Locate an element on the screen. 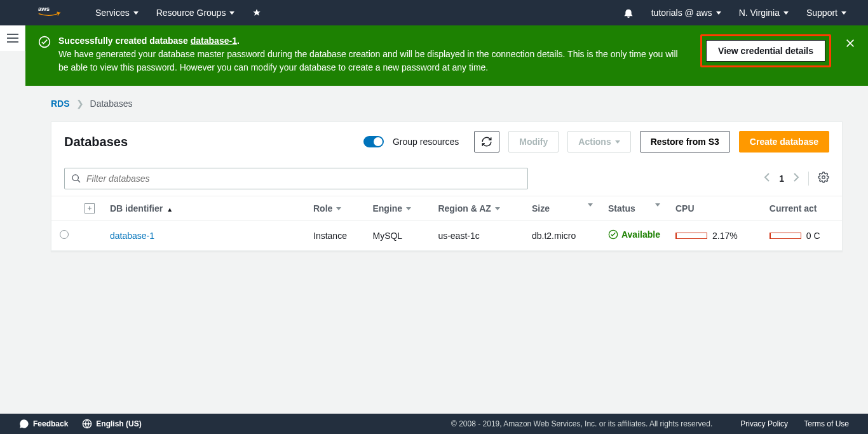 The height and width of the screenshot is (434, 868). col-expand-header: + is located at coordinates (90, 208).